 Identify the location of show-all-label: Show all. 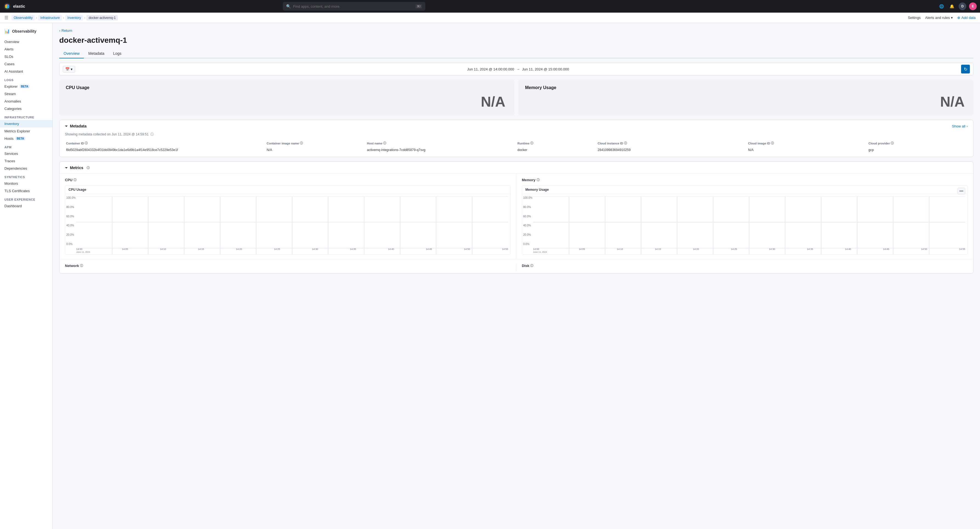
(959, 126).